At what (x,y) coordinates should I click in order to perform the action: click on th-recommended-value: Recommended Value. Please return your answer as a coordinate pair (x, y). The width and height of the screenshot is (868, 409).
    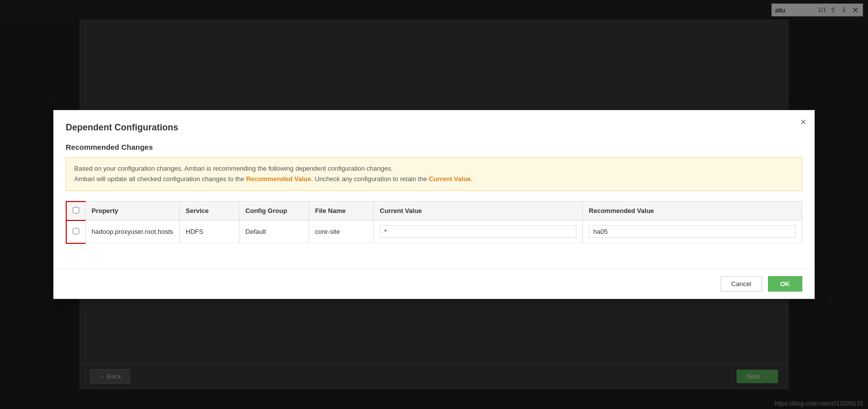
    Looking at the image, I should click on (693, 211).